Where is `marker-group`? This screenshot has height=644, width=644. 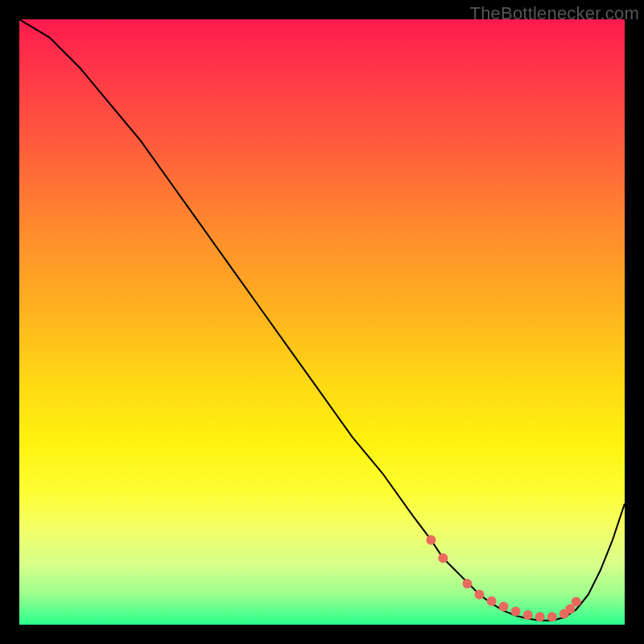 marker-group is located at coordinates (503, 579).